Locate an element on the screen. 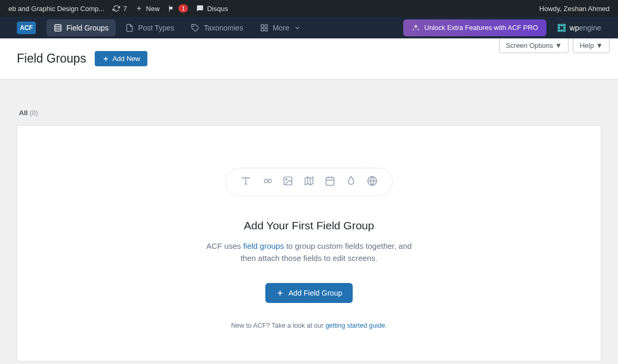  grid-icon is located at coordinates (264, 28).